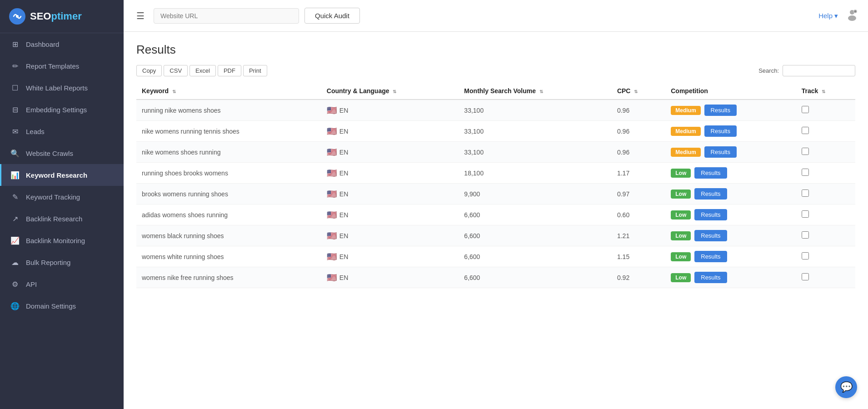  Describe the element at coordinates (639, 152) in the screenshot. I see `cpc-cell: 0.96` at that location.